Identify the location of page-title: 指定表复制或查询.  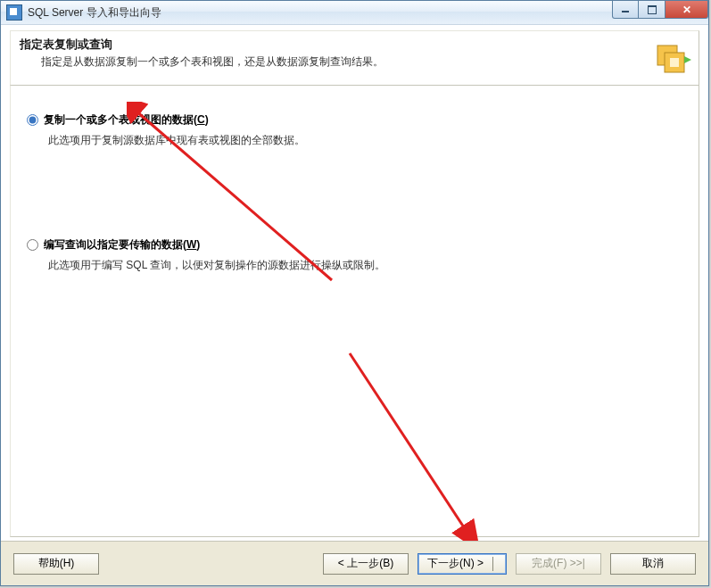
(355, 45).